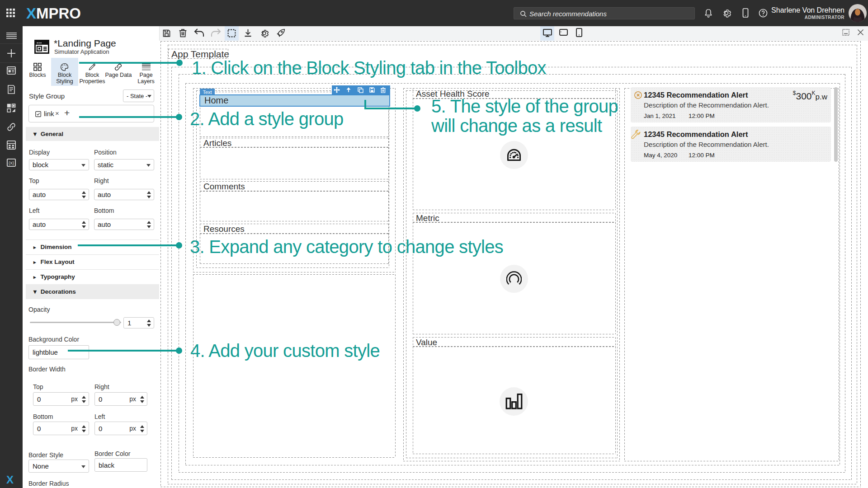 The image size is (868, 488). I want to click on svg-text: {X}, so click(11, 163).